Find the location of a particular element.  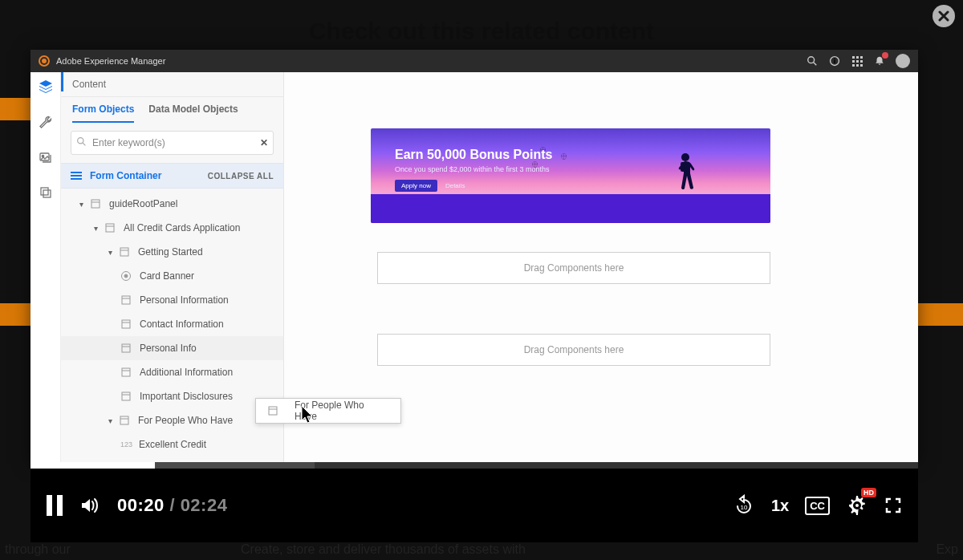

fullscreen-icon is located at coordinates (893, 505).